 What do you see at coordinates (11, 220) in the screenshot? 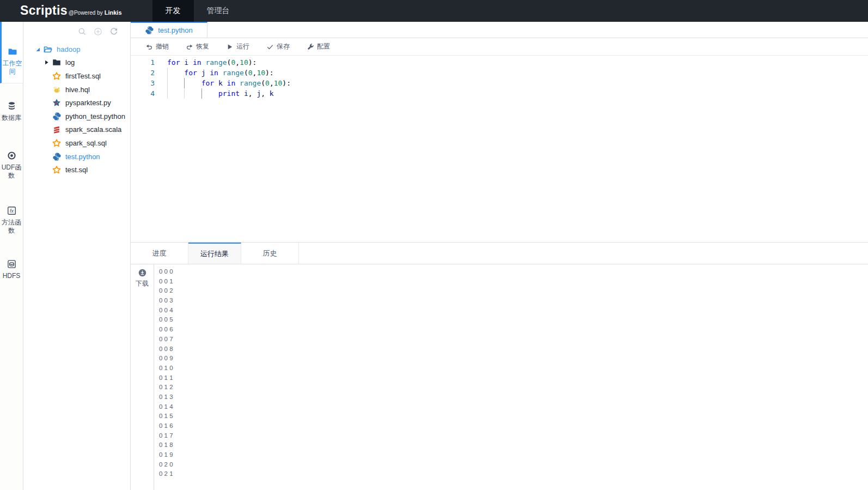
I see `sidebar-item-functions: fx 方法函数` at bounding box center [11, 220].